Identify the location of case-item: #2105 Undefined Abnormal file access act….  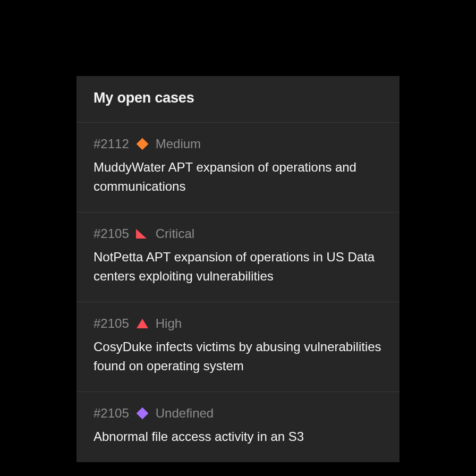
(238, 427).